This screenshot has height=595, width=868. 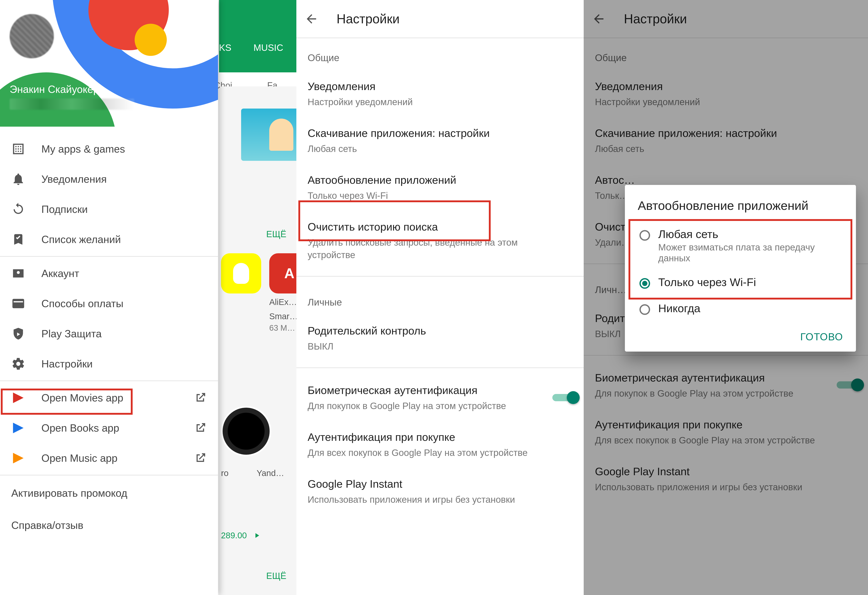 I want to click on settings-list-personal: Родительский контроль ВЫКЛ Биометрическа…, so click(x=440, y=415).